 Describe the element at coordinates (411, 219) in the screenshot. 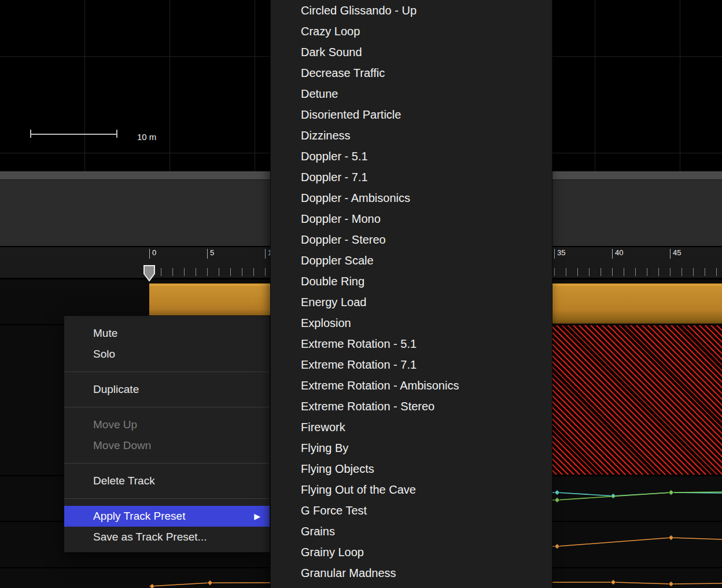

I see `preset-item: Doppler - Mono` at that location.